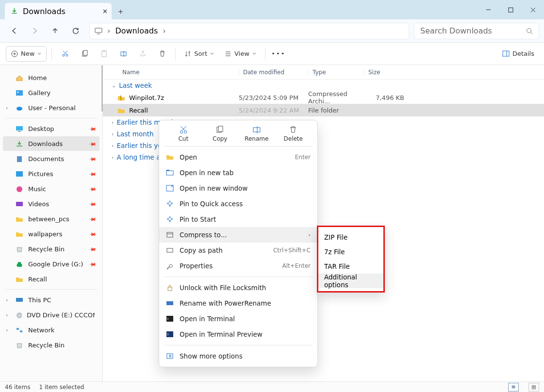 The width and height of the screenshot is (544, 392). I want to click on disc-icon, so click(18, 315).